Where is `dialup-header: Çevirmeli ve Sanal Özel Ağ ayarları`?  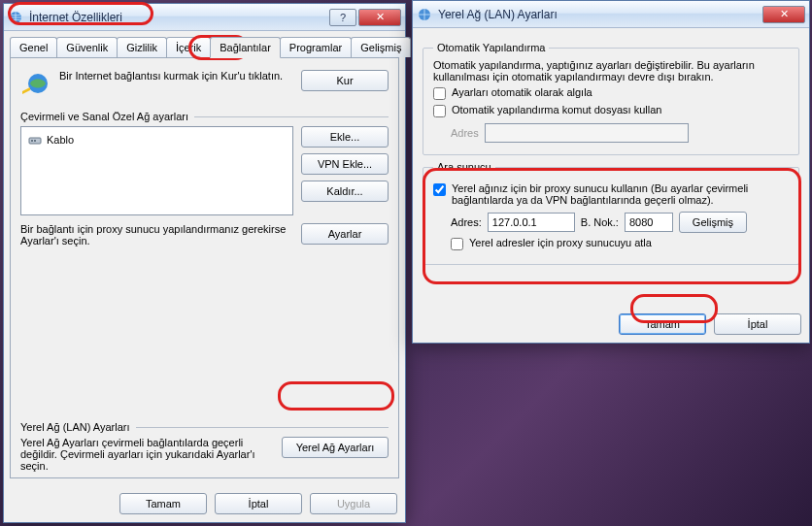 dialup-header: Çevirmeli ve Sanal Özel Ağ ayarları is located at coordinates (204, 116).